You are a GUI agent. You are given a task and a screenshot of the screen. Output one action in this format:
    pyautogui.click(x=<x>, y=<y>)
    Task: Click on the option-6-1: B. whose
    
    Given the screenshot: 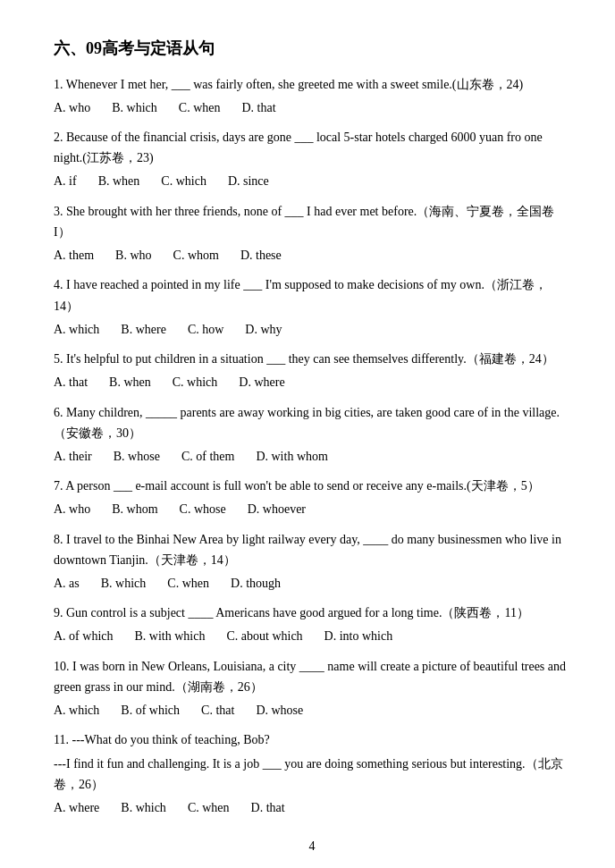 What is the action you would take?
    pyautogui.click(x=137, y=457)
    